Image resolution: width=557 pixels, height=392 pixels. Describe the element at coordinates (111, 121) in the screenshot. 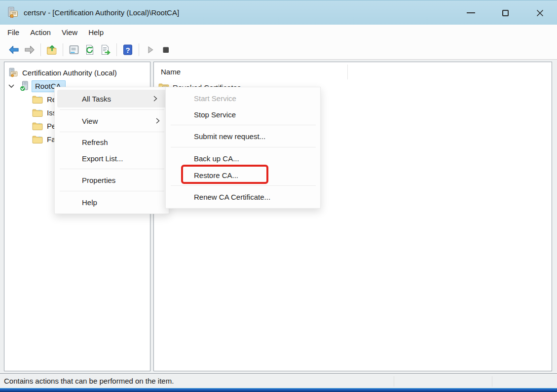

I see `context-menu-item-view: View` at that location.